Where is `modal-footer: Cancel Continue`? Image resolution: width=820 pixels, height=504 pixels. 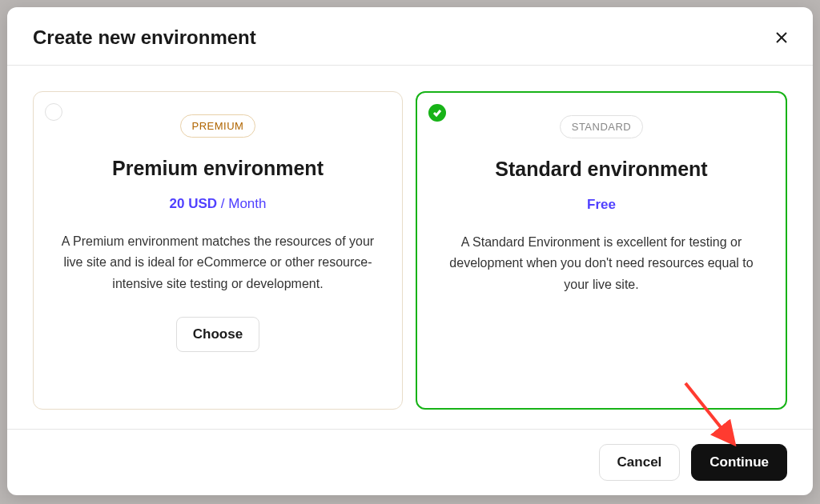
modal-footer: Cancel Continue is located at coordinates (410, 462).